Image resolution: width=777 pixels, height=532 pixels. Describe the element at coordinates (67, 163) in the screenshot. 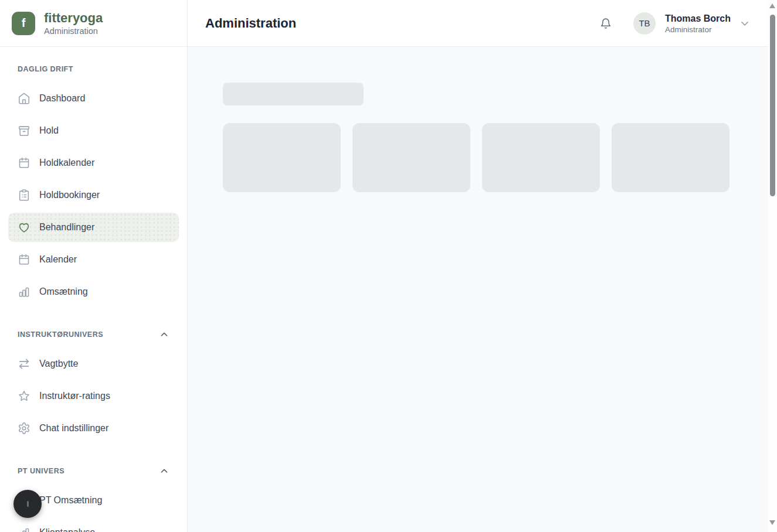

I see `sidebar-item-label: Holdkalender` at that location.